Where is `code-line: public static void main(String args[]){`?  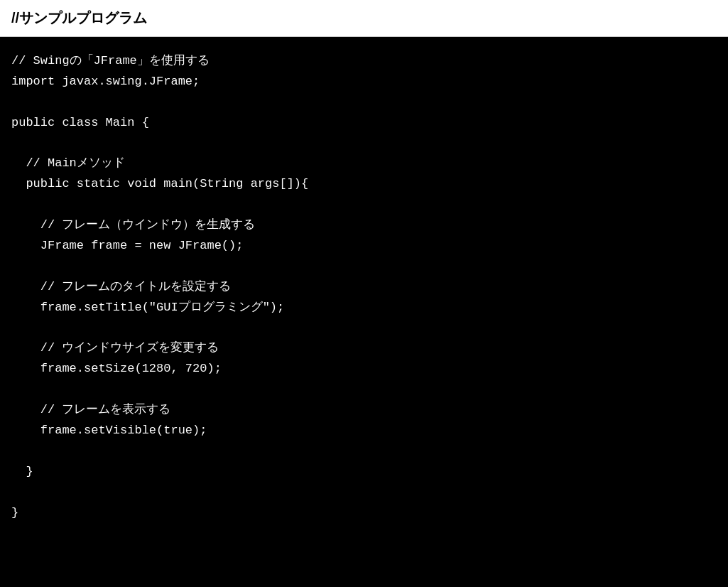
code-line: public static void main(String args[]){ is located at coordinates (364, 185).